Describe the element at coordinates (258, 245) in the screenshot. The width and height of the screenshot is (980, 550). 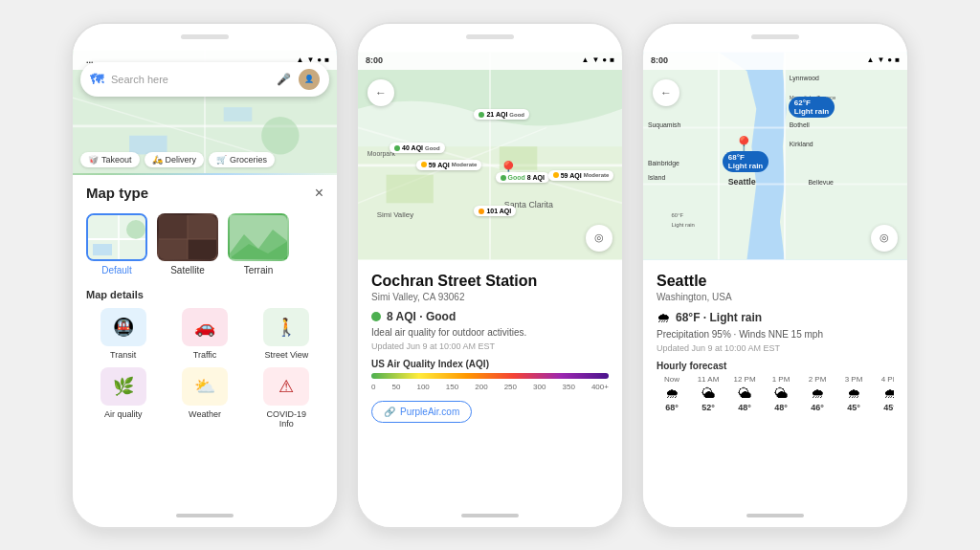
I see `map-type-terrain: Terrain` at that location.